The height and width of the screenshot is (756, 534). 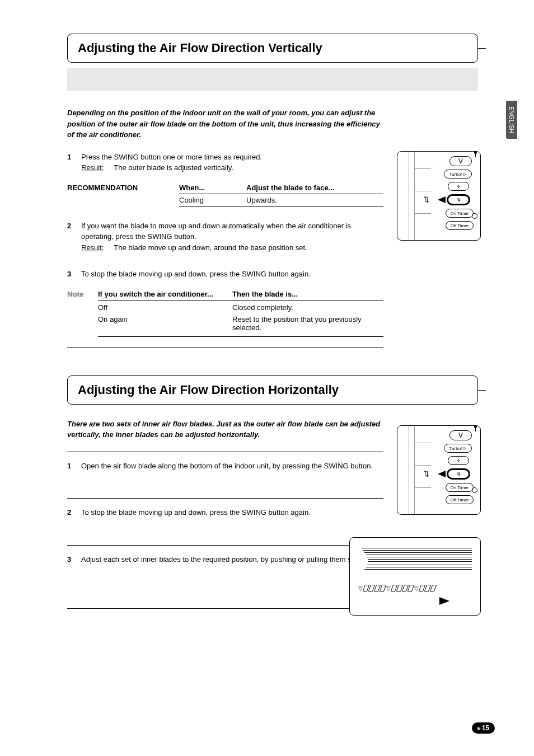 What do you see at coordinates (315, 188) in the screenshot?
I see `rec-header-adjust: Adjust the blade to face...` at bounding box center [315, 188].